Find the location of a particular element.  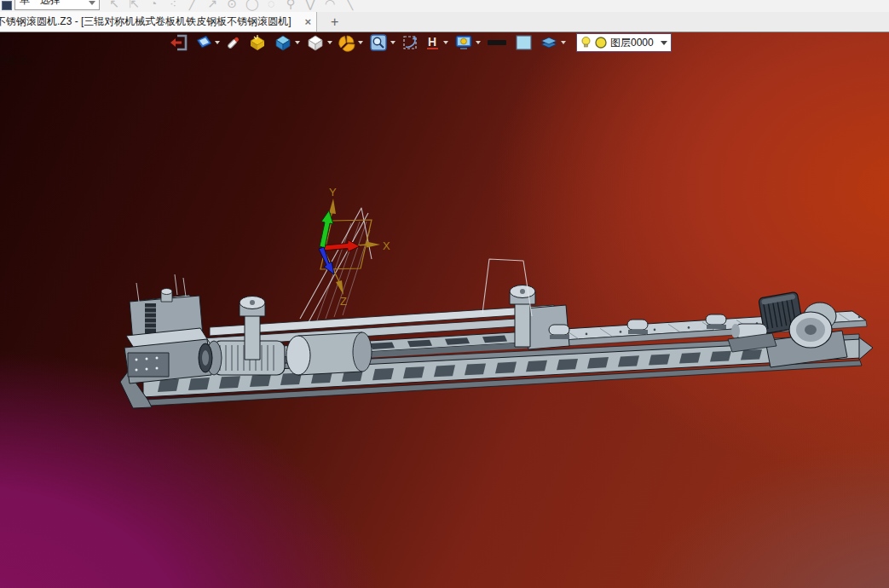

point-tool-icon: ⁖ is located at coordinates (173, 6).